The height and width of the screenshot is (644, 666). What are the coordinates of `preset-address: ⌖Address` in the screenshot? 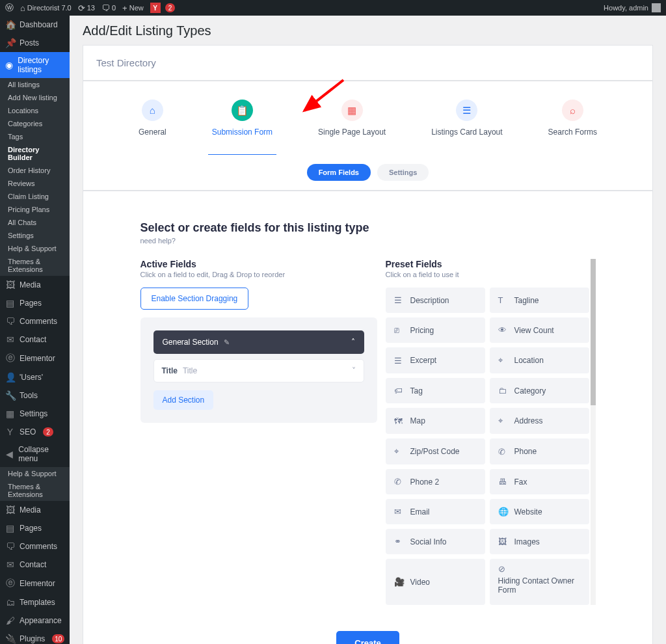 It's located at (540, 421).